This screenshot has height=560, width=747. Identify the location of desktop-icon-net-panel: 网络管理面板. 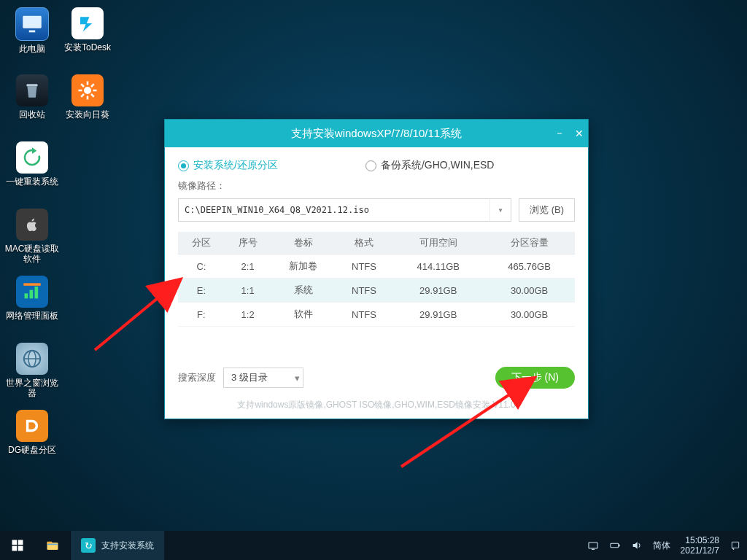
(32, 306).